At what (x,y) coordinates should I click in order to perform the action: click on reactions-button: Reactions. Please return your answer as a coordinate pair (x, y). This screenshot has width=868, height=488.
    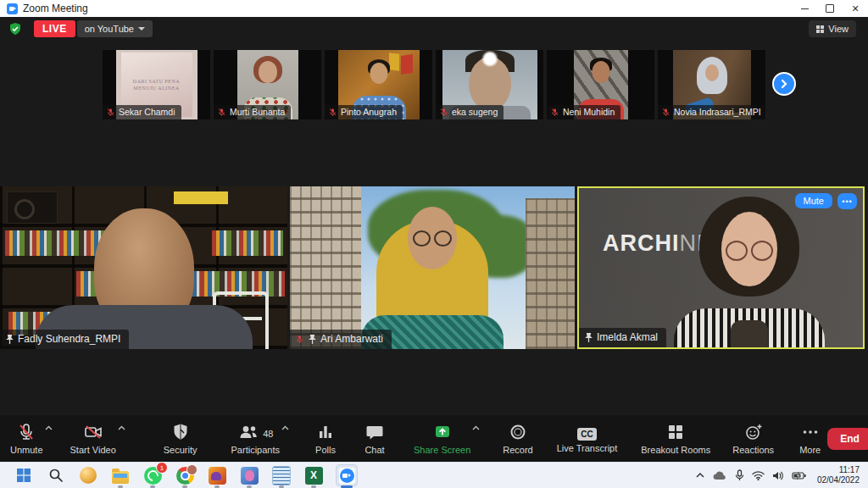
    Looking at the image, I should click on (753, 439).